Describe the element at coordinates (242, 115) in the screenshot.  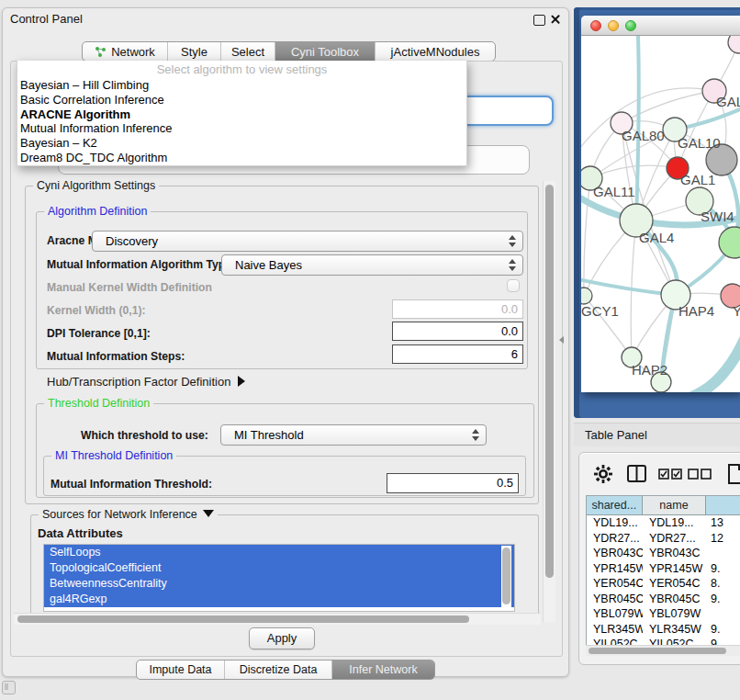
I see `algorithm-option: ARACNE Algorithm` at that location.